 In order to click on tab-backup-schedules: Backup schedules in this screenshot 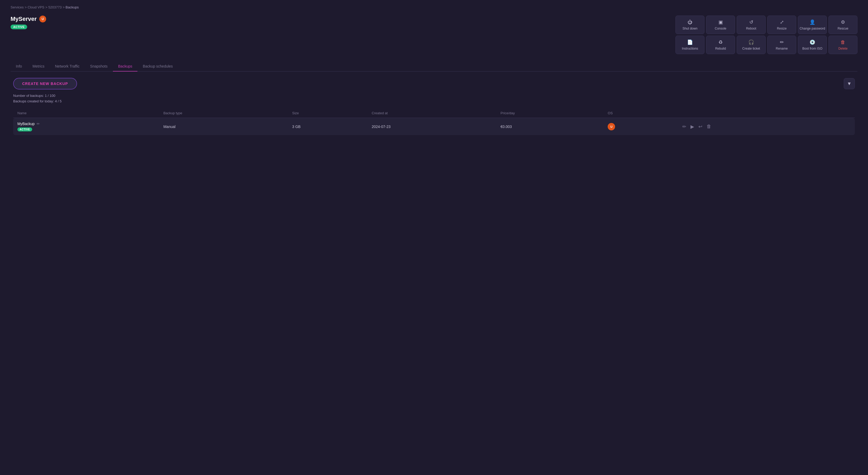, I will do `click(158, 66)`.